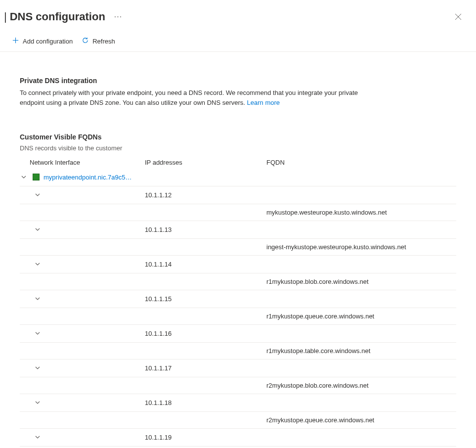  What do you see at coordinates (206, 437) in the screenshot?
I see `ip-value: 10.1.1.19` at bounding box center [206, 437].